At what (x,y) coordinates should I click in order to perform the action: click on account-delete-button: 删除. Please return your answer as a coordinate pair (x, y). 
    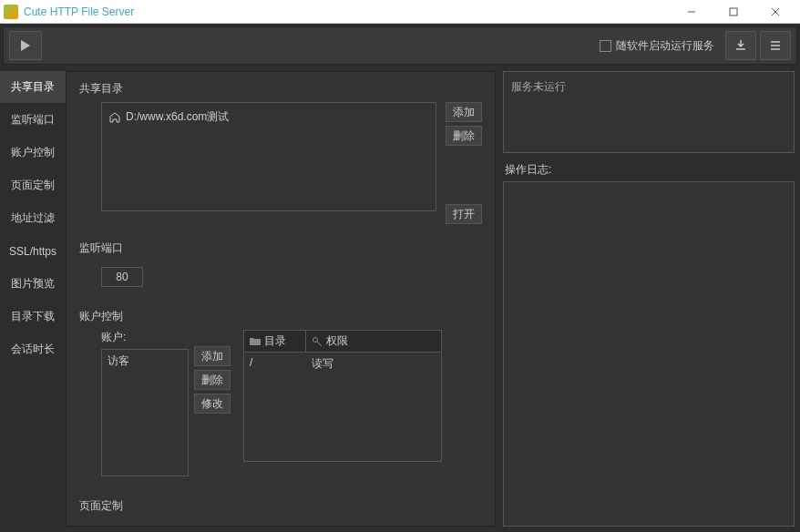
    Looking at the image, I should click on (212, 380).